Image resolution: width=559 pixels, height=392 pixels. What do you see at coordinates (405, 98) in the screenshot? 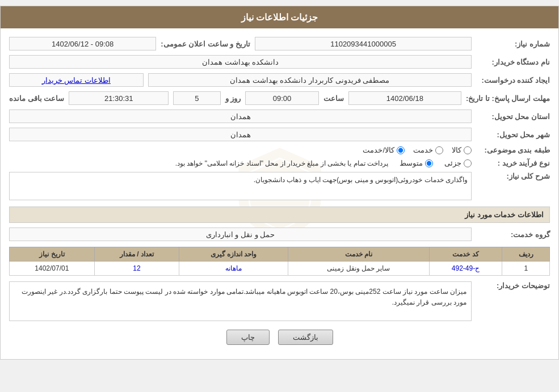
I see `reply-date-value: 1402/06/18` at bounding box center [405, 98].